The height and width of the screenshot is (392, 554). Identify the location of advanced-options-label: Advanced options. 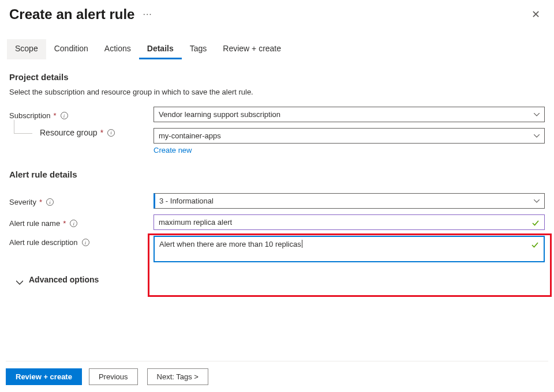
(63, 280).